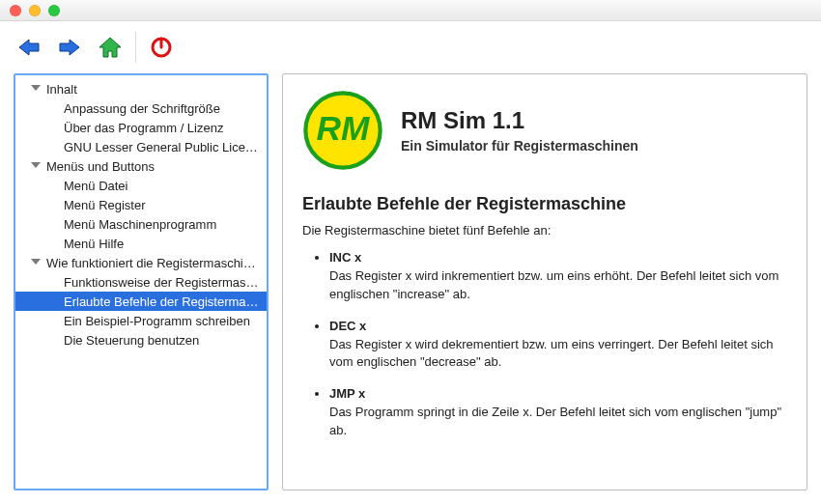 The width and height of the screenshot is (821, 504). Describe the element at coordinates (110, 47) in the screenshot. I see `home-button` at that location.